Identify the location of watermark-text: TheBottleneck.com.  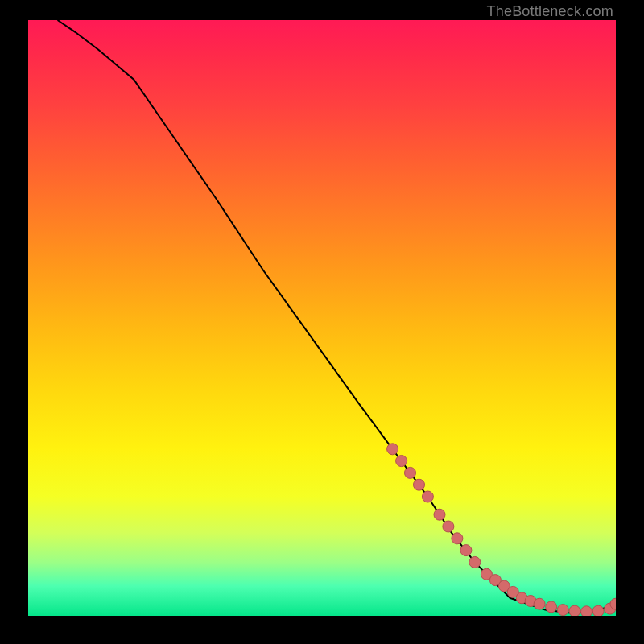
(551, 11).